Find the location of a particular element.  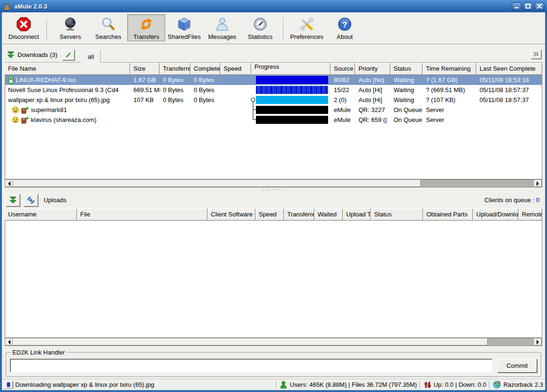

column-header-file-name: File Name is located at coordinates (67, 69).